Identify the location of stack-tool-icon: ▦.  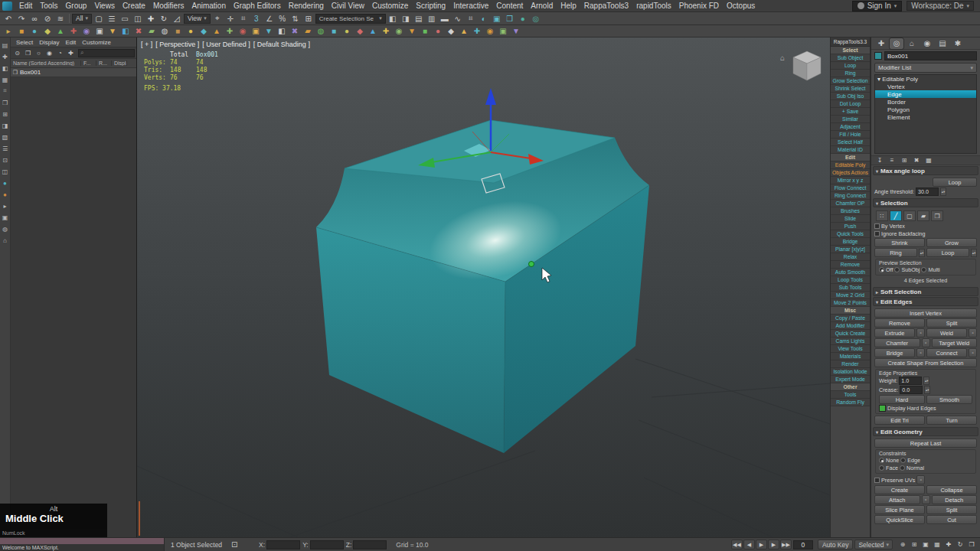
(929, 161).